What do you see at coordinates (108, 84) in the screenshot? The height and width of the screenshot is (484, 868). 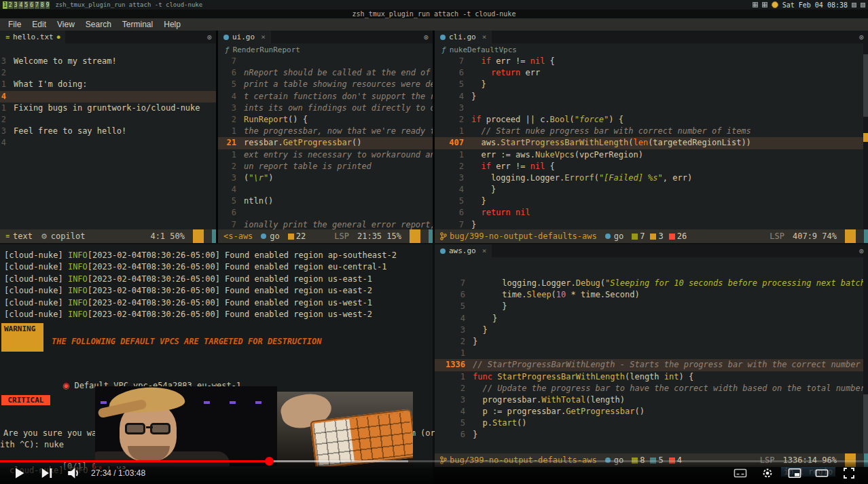 I see `code-line: 1What I'm doing:` at bounding box center [108, 84].